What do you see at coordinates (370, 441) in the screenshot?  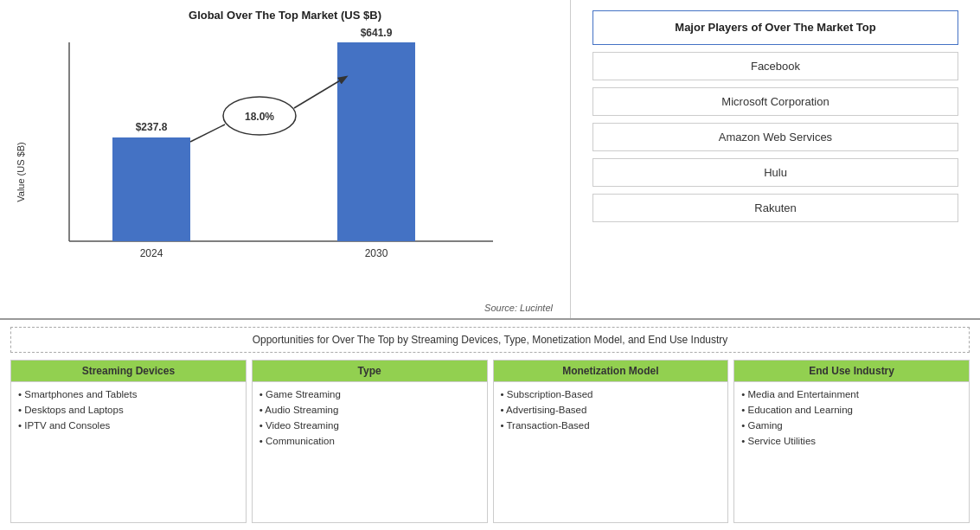 I see `list-item: • Communication` at bounding box center [370, 441].